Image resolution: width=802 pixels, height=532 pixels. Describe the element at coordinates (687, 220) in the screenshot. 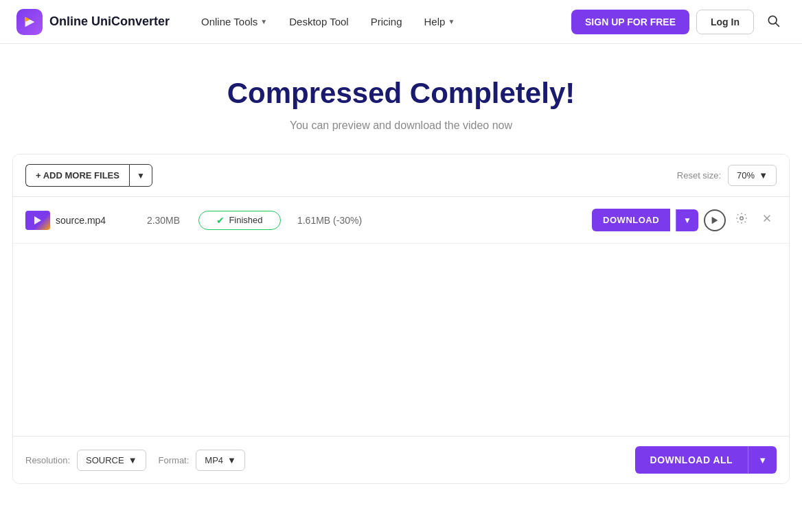

I see `download-dropdown-button: ▼` at that location.